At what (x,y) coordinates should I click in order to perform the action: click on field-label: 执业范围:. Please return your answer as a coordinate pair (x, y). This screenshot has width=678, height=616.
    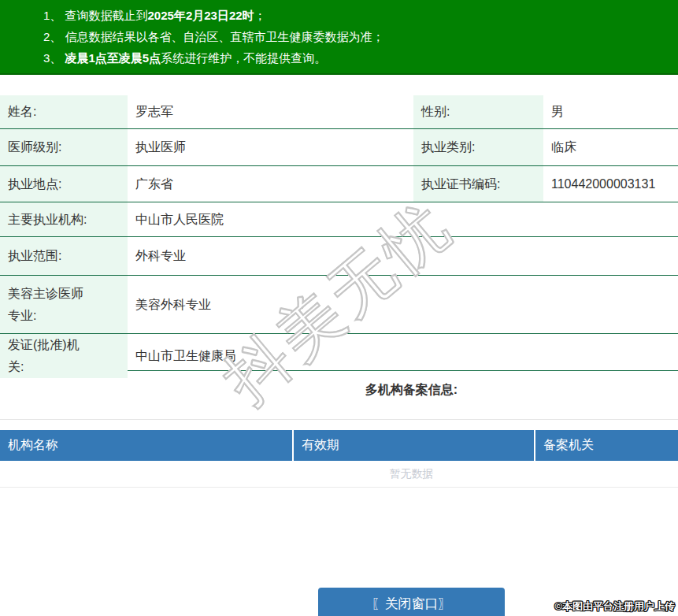
    Looking at the image, I should click on (64, 256).